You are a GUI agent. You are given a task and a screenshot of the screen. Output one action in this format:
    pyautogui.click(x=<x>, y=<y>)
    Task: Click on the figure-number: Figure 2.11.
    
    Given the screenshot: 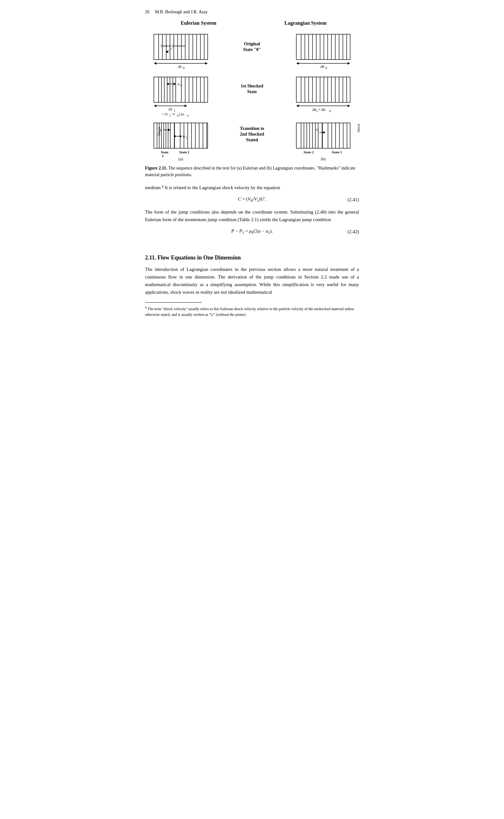 What is the action you would take?
    pyautogui.click(x=156, y=168)
    